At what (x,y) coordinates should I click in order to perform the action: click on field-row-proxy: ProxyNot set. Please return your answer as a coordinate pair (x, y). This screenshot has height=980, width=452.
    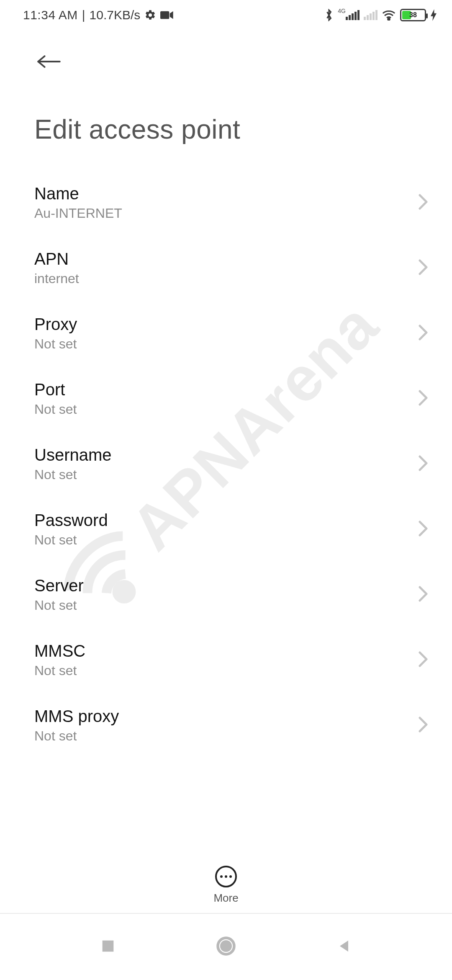
    Looking at the image, I should click on (226, 333).